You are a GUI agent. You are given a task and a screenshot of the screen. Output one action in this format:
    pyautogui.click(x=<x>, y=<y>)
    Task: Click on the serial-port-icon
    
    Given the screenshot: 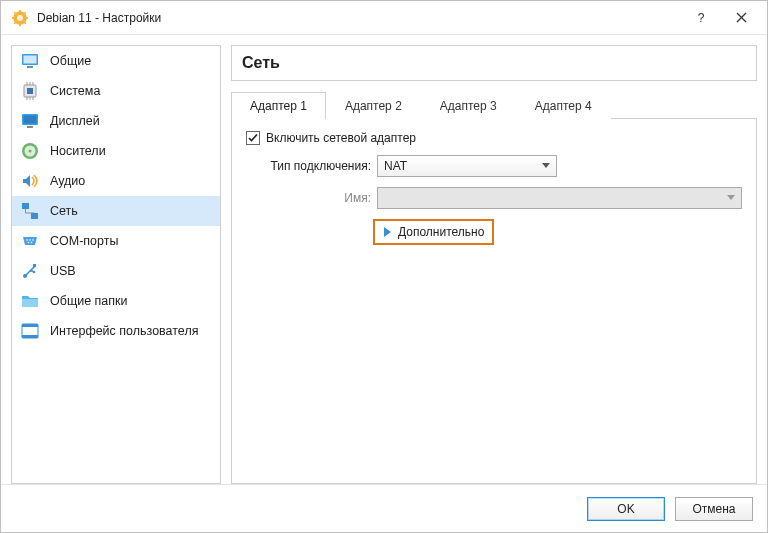 What is the action you would take?
    pyautogui.click(x=30, y=241)
    